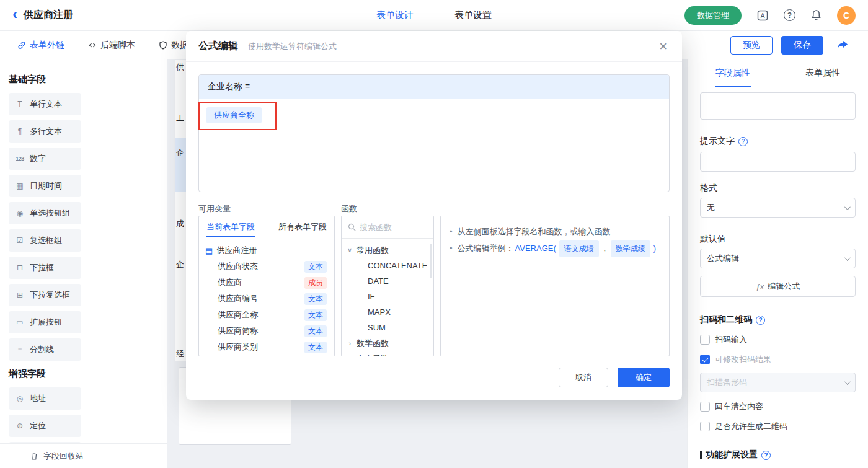  I want to click on formula-field-chip: 供应商全称, so click(234, 115).